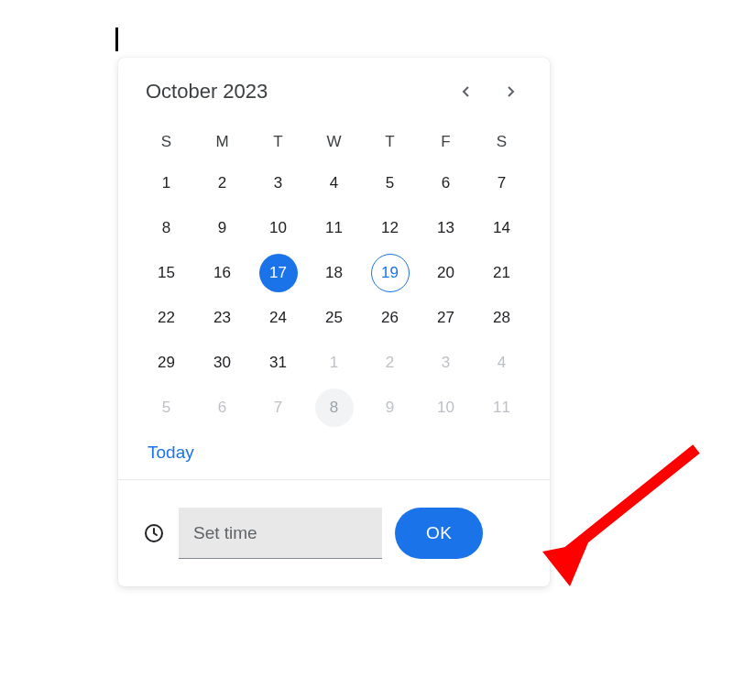 The image size is (733, 700). Describe the element at coordinates (511, 92) in the screenshot. I see `chevron-right-icon` at that location.